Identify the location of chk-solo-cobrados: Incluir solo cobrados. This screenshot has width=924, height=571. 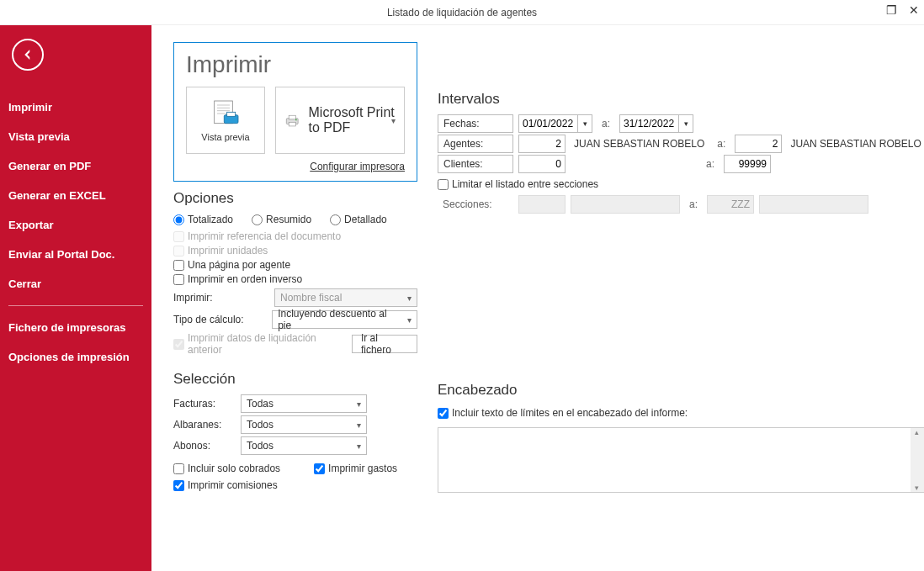
(227, 468).